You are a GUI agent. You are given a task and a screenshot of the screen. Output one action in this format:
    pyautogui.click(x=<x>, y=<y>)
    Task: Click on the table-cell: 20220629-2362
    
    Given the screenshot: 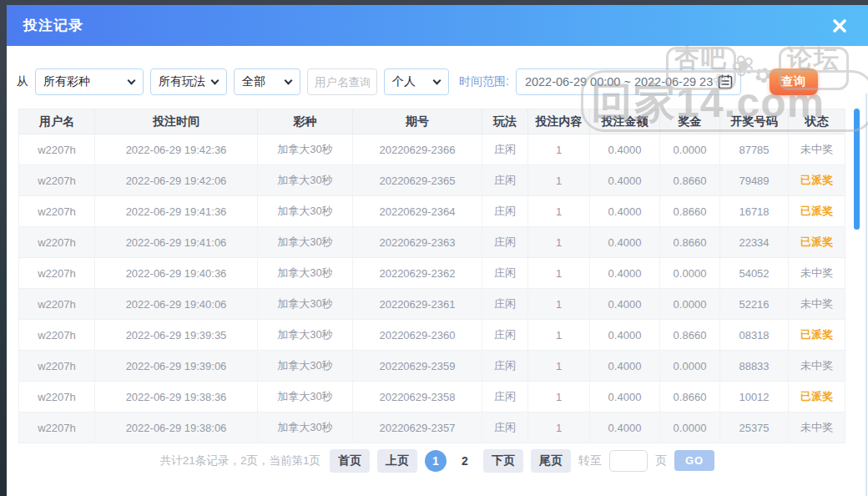 What is the action you would take?
    pyautogui.click(x=417, y=274)
    